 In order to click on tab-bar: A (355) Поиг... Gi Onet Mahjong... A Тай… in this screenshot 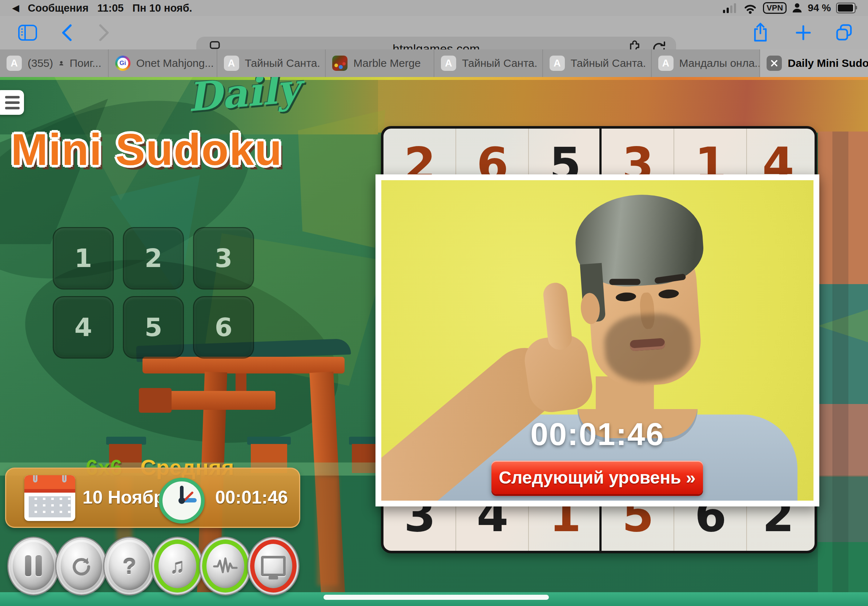, I will do `click(434, 63)`.